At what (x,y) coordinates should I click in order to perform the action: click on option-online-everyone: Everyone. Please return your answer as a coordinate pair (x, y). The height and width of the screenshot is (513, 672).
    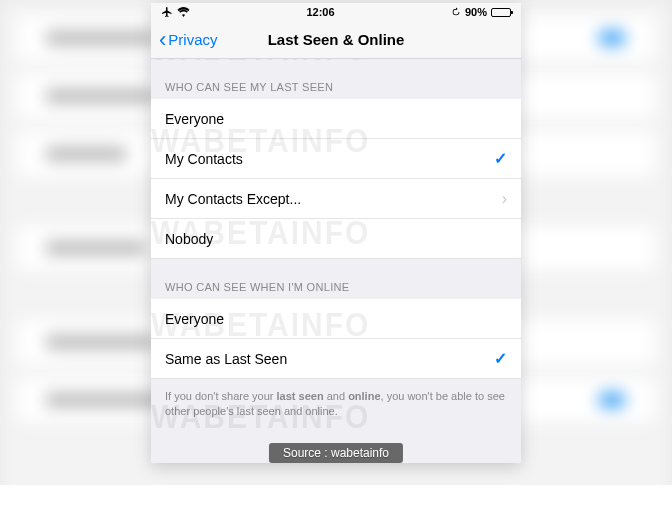
    Looking at the image, I should click on (336, 319).